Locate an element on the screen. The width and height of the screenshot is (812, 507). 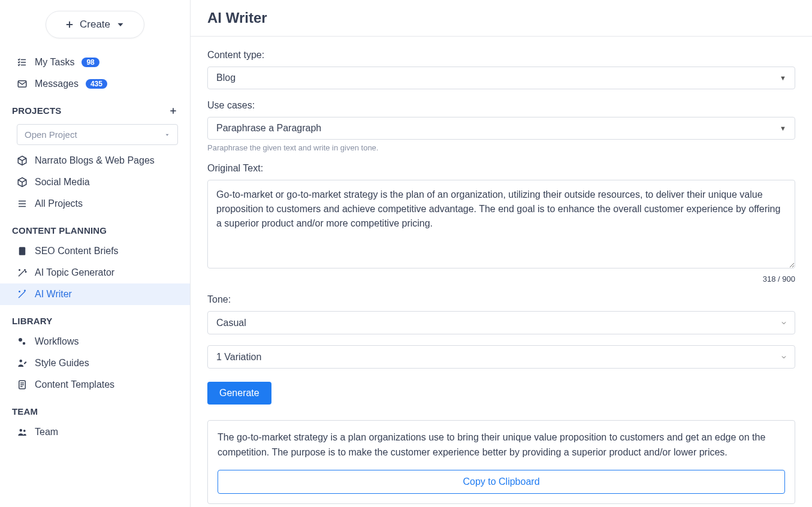
section-content-planning: CONTENT PLANNING is located at coordinates (95, 228).